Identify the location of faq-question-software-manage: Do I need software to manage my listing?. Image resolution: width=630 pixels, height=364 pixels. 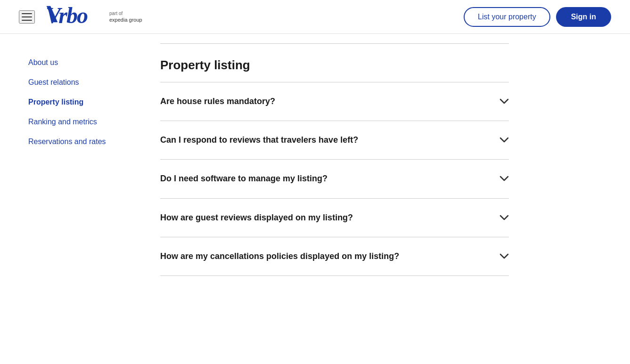
(335, 179).